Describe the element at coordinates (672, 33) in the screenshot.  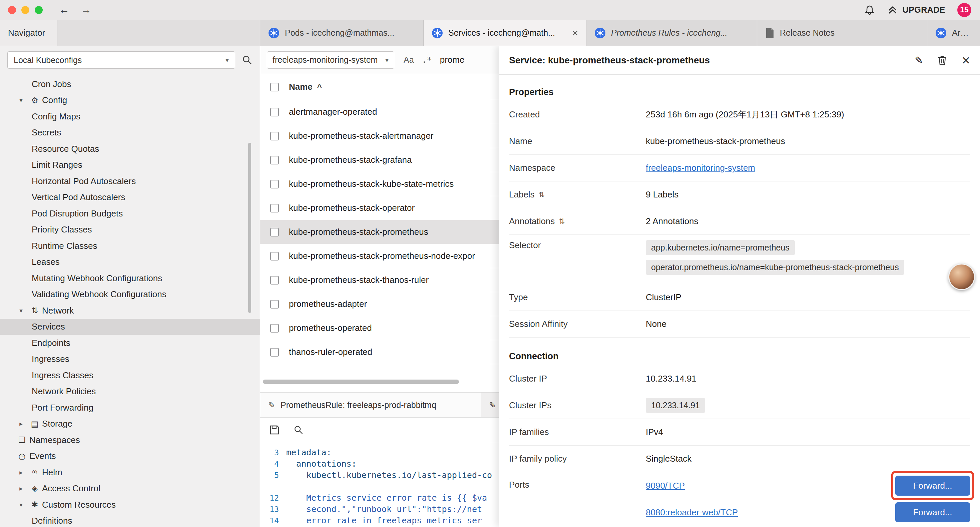
I see `tab-prometheus-rules: Prometheus Rules - icecheng...` at that location.